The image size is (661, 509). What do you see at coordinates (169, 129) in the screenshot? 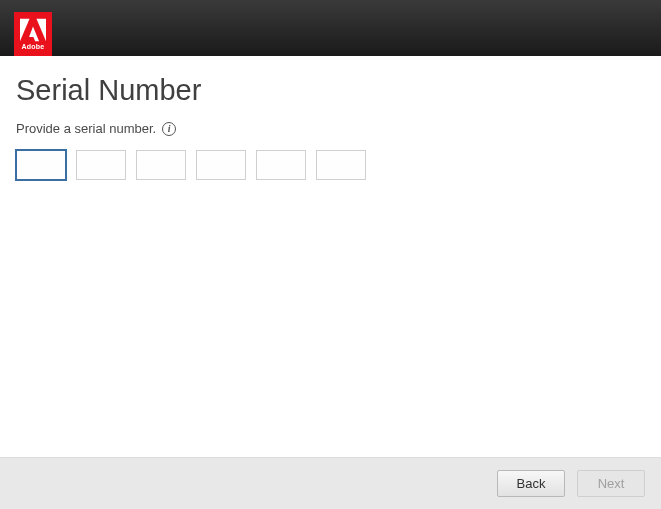
I see `info-icon: i` at bounding box center [169, 129].